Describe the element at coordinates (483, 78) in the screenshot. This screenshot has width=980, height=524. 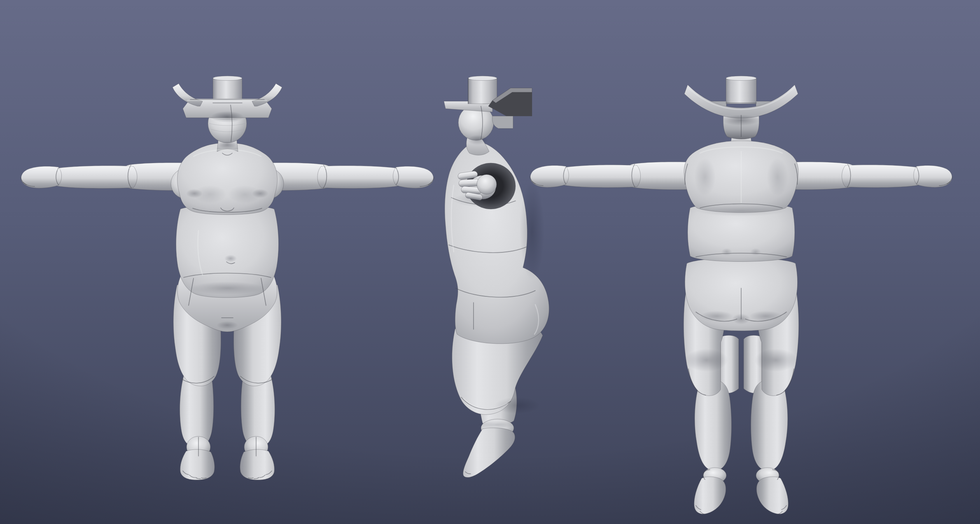
I see `side-hat-crown-top` at that location.